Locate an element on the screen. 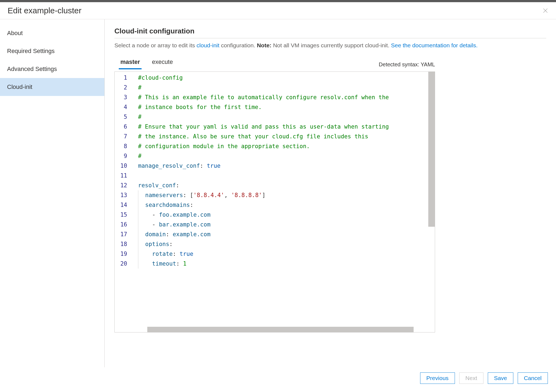 This screenshot has height=392, width=556. code-line: manage_resolv_conf: true is located at coordinates (286, 166).